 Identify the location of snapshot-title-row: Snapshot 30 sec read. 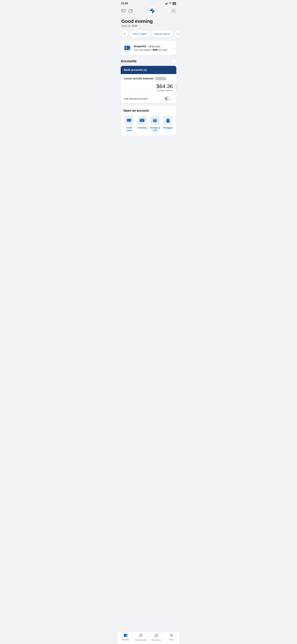
(152, 46).